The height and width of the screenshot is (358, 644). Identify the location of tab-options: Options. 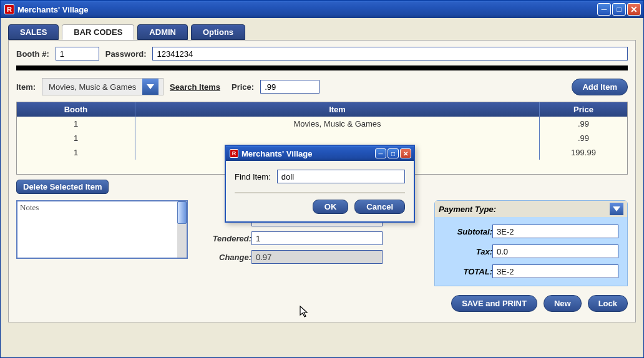
(218, 32).